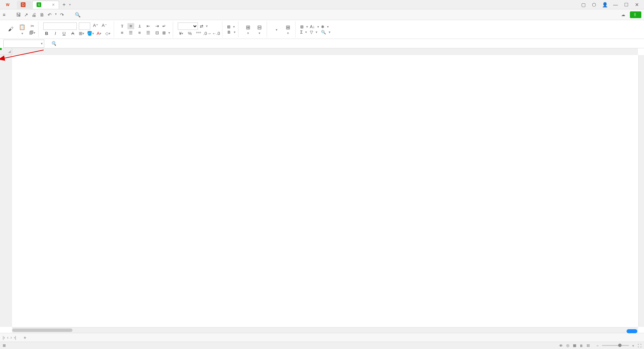 This screenshot has height=349, width=644. What do you see at coordinates (4, 15) in the screenshot?
I see `hamburger-icon: ≡` at bounding box center [4, 15].